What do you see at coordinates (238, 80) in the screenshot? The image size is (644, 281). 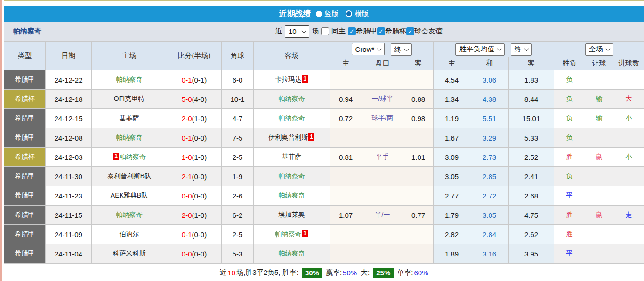 I see `corner-cell: 6-0` at bounding box center [238, 80].